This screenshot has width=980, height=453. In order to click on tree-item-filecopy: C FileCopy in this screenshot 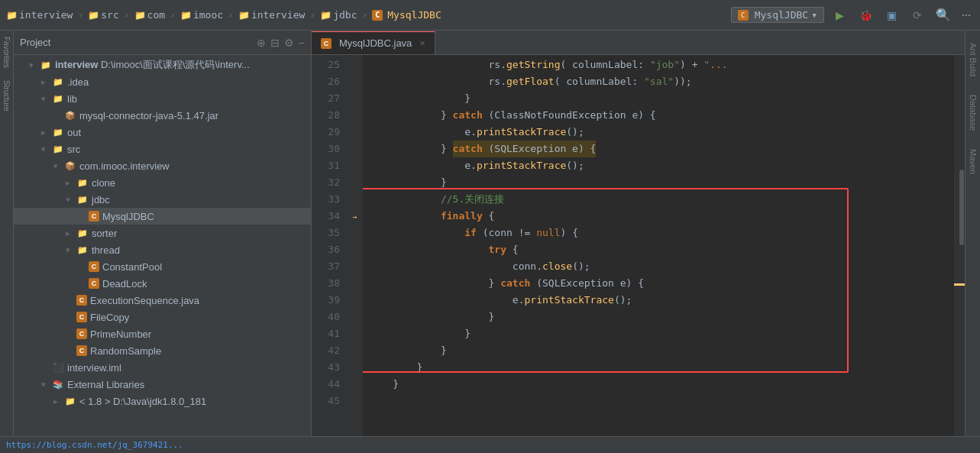, I will do `click(162, 317)`.